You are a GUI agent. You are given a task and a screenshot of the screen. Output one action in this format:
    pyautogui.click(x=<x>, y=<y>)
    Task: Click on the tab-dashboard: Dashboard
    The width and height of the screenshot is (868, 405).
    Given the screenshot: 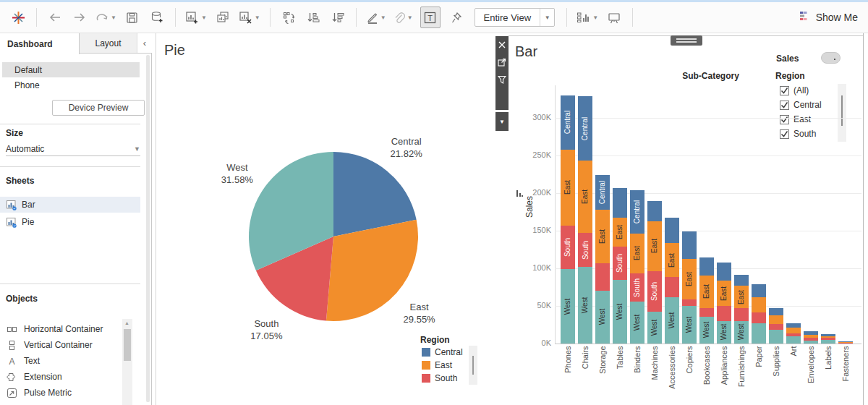 What is the action you would take?
    pyautogui.click(x=40, y=43)
    